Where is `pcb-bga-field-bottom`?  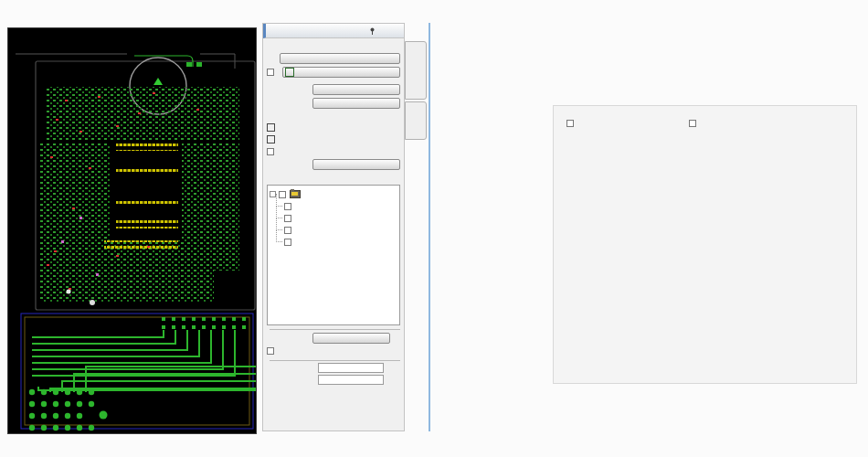
pcb-bga-field-bottom is located at coordinates (126, 271).